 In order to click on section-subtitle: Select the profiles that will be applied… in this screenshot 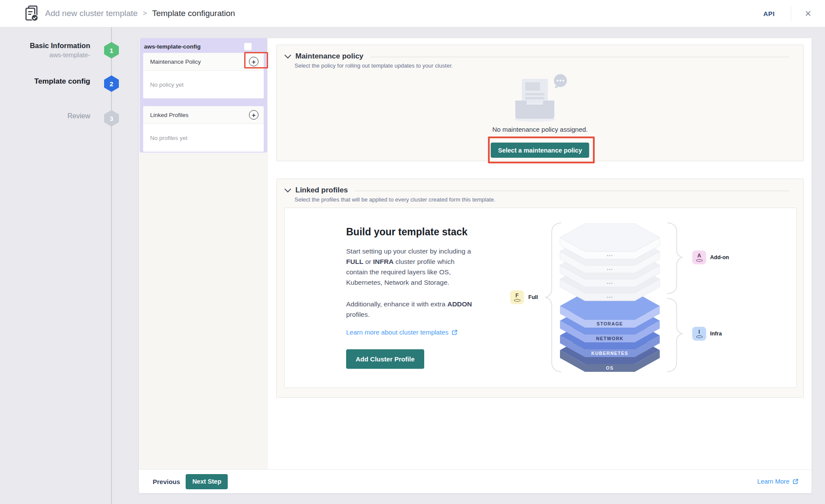, I will do `click(395, 199)`.